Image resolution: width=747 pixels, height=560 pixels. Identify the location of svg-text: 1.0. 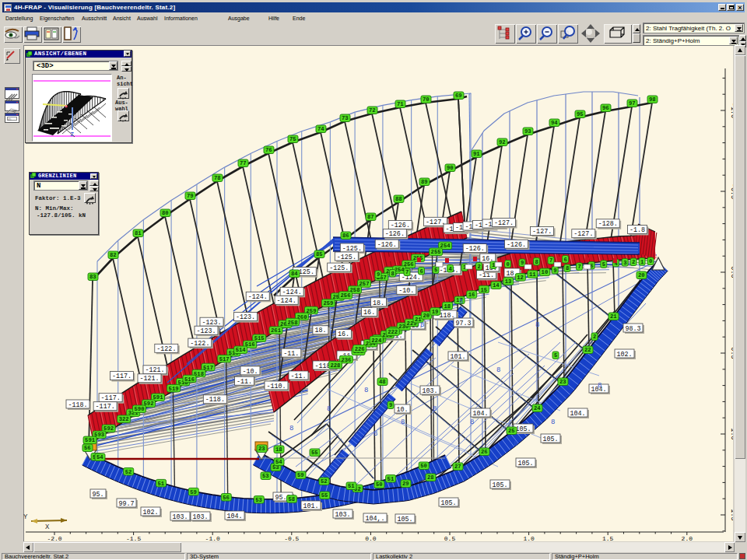
(529, 538).